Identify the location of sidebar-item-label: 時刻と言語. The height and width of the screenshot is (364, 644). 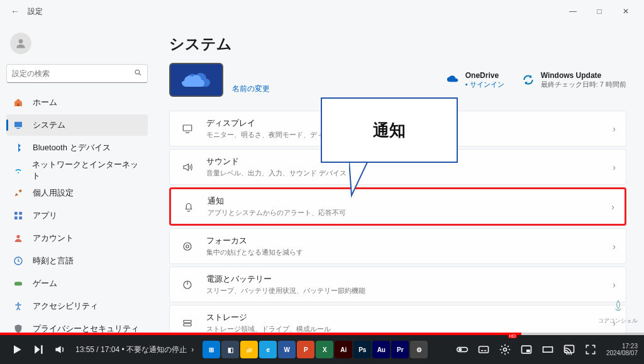
(53, 261).